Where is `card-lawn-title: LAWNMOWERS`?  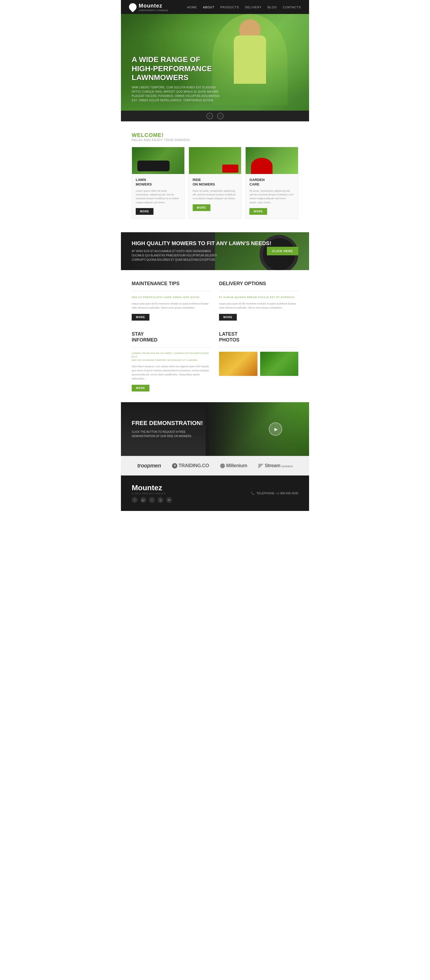
card-lawn-title: LAWNMOWERS is located at coordinates (158, 182).